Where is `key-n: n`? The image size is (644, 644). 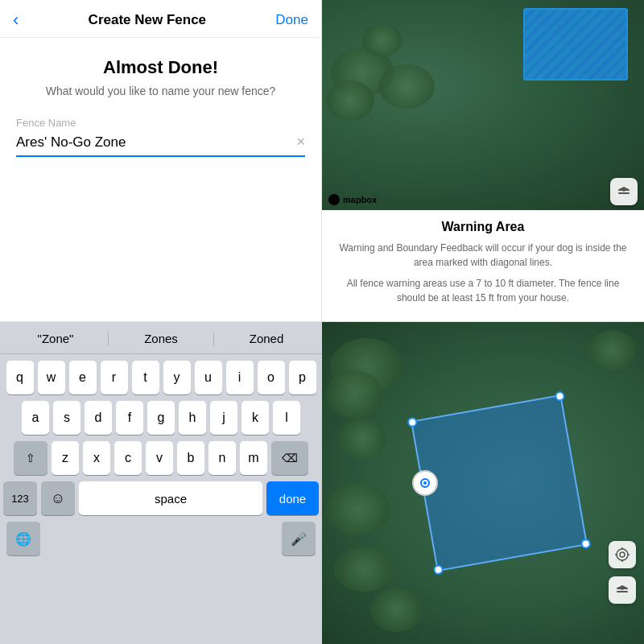 key-n: n is located at coordinates (222, 458).